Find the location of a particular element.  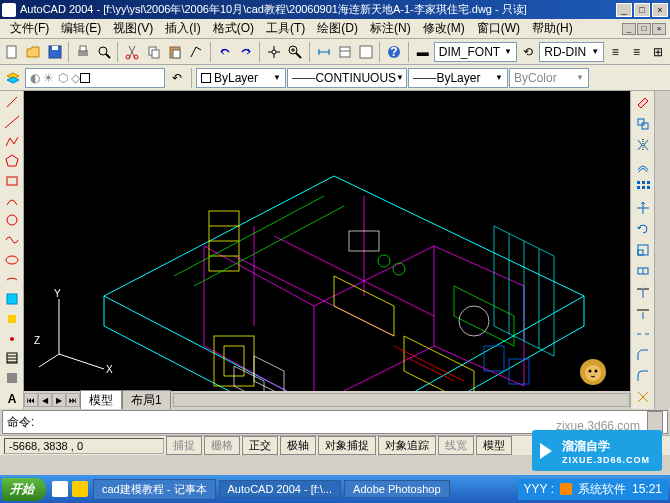

mdi-close: × is located at coordinates (659, 29).